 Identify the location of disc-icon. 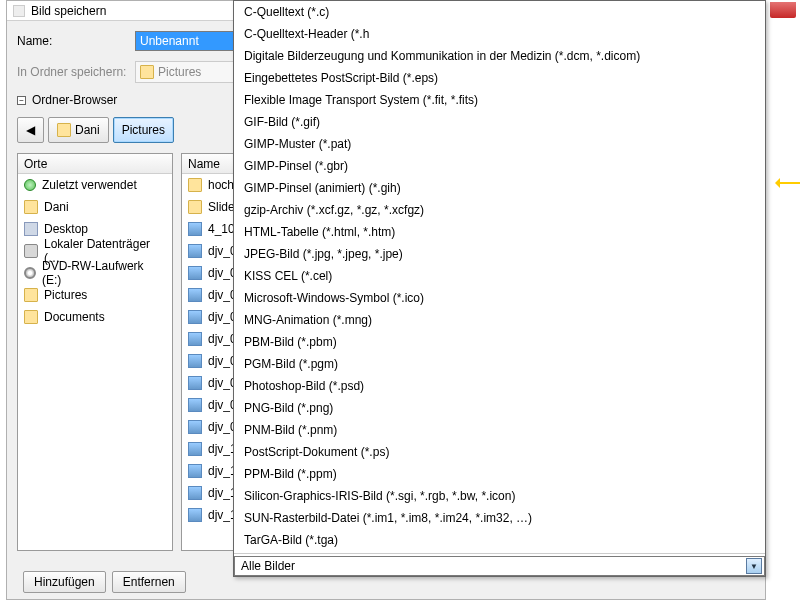
(30, 273).